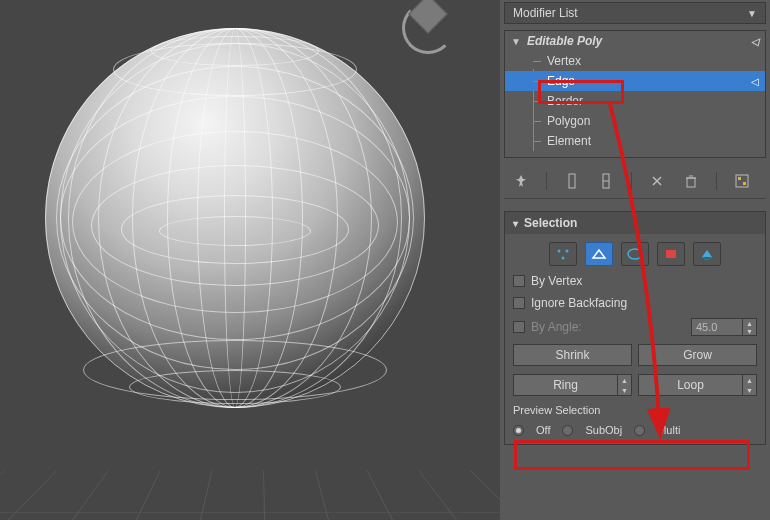 The image size is (770, 520). Describe the element at coordinates (750, 385) in the screenshot. I see `loop-spinner: ▲▼` at that location.